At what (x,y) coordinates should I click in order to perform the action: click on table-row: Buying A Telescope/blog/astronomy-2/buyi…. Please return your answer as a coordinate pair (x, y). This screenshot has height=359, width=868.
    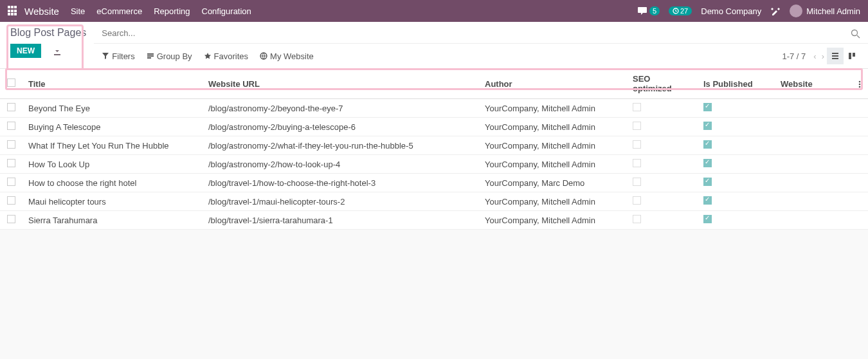
    Looking at the image, I should click on (434, 127).